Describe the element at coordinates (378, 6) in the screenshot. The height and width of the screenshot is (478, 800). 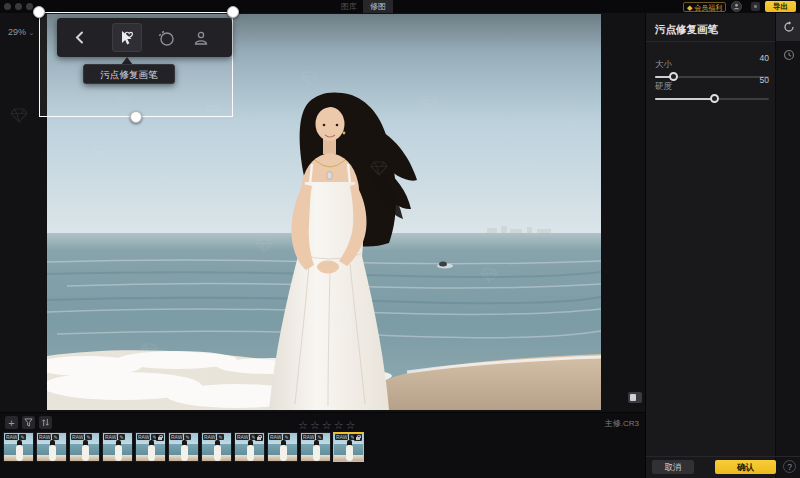
I see `tab-edit: 修图` at that location.